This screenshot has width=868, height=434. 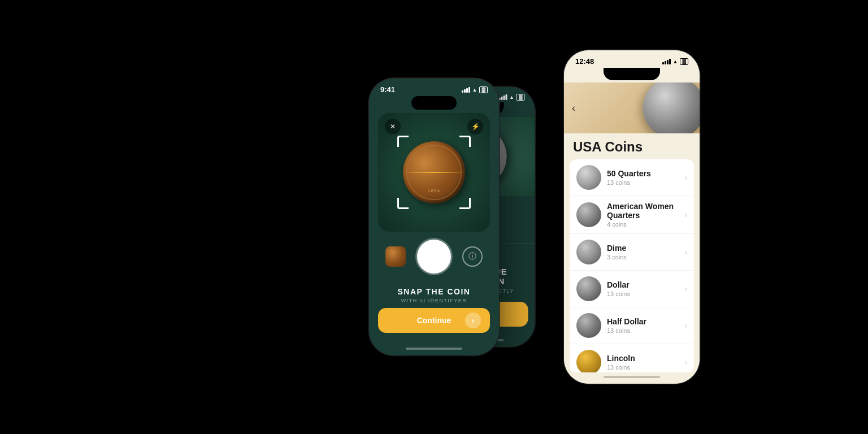 What do you see at coordinates (589, 361) in the screenshot?
I see `coin-avatar-lincoln` at bounding box center [589, 361].